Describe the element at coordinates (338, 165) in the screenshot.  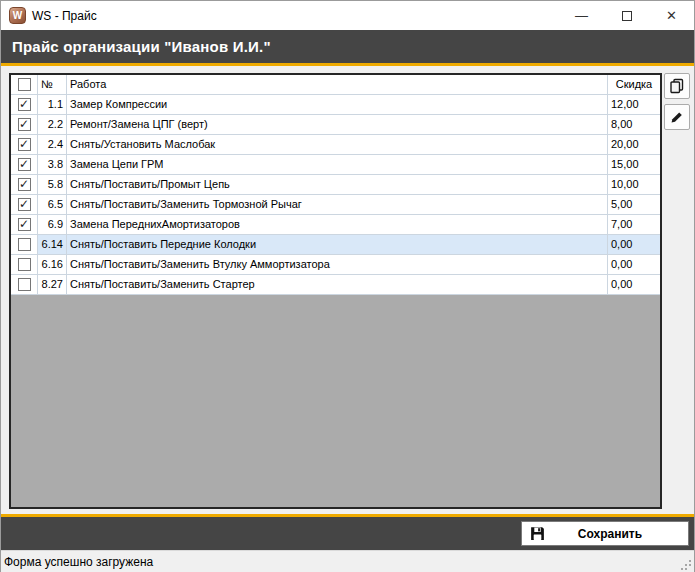
I see `row-work-cell: Замена Цепи ГРМ` at that location.